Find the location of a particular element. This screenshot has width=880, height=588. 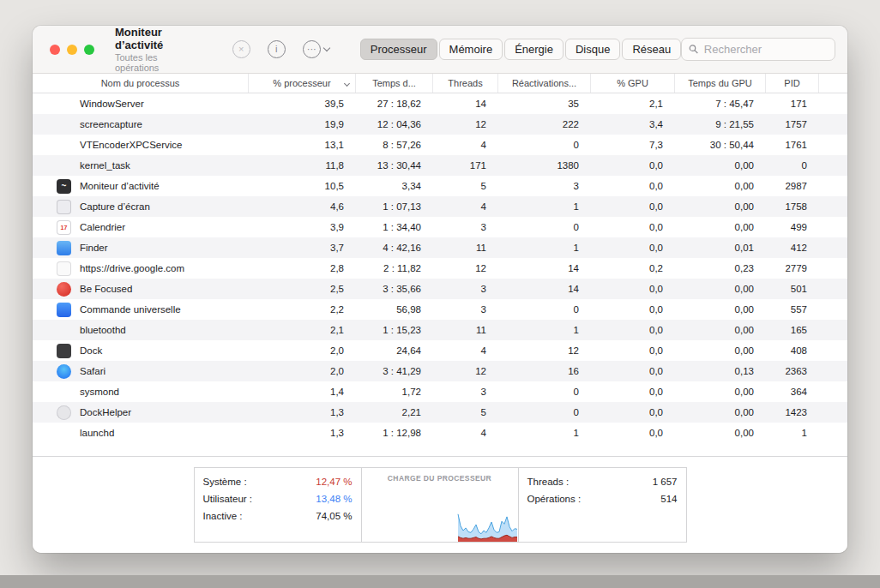

cell-gpu: 7,3 is located at coordinates (633, 145).